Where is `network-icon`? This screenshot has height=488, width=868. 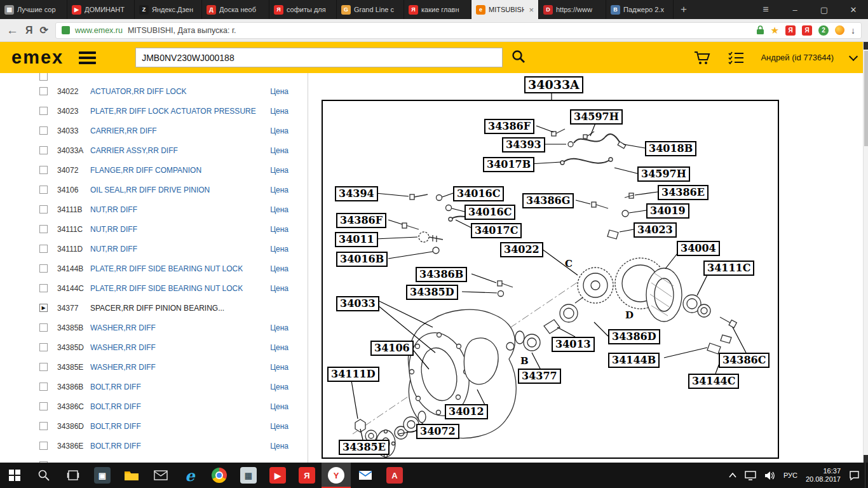 network-icon is located at coordinates (750, 475).